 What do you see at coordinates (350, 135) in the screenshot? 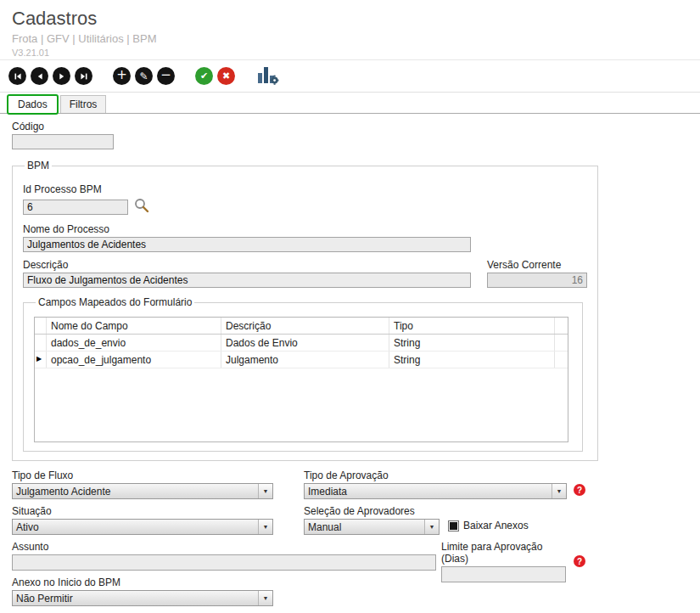
I see `codigo-field: Código` at bounding box center [350, 135].